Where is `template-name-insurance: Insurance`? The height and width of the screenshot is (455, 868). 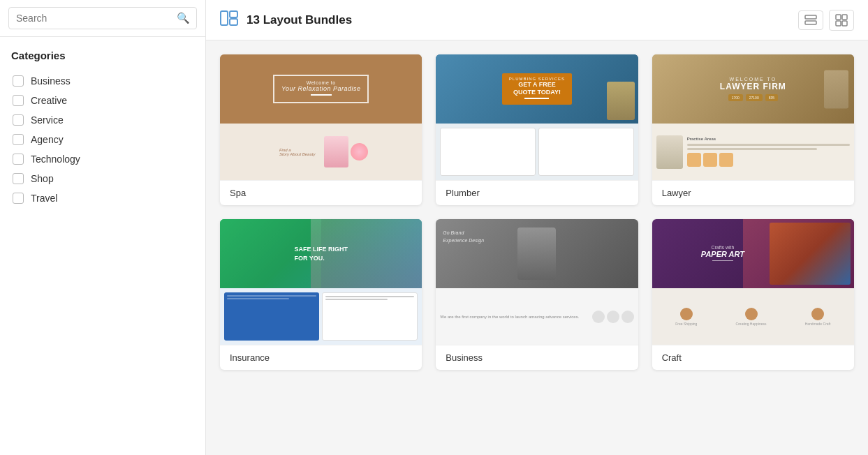 template-name-insurance: Insurance is located at coordinates (321, 357).